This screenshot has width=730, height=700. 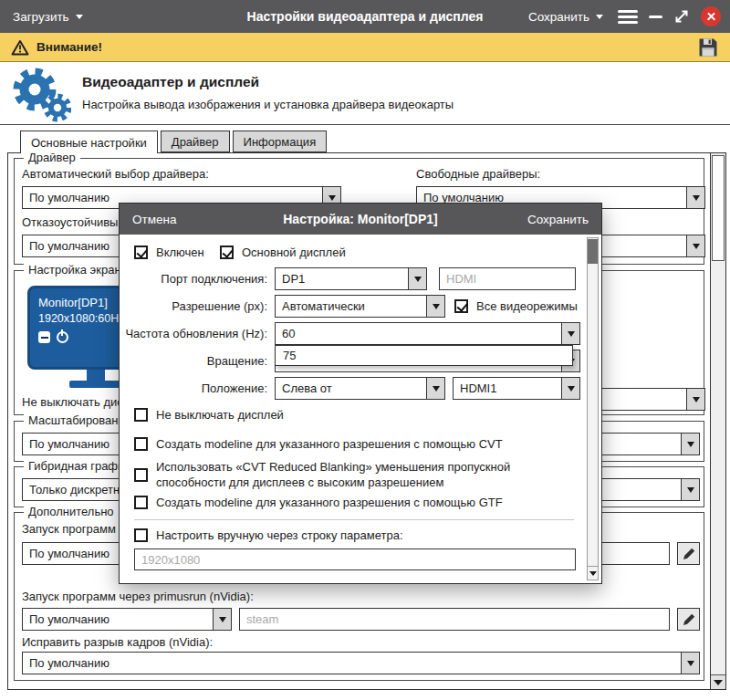 What do you see at coordinates (507, 279) in the screenshot?
I see `port-input` at bounding box center [507, 279].